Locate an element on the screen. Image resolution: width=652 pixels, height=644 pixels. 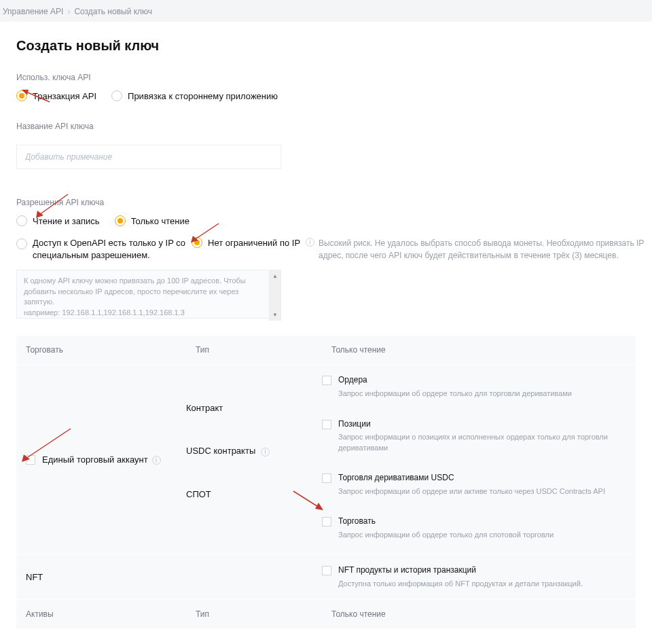
read-item-desc: Запрос информации об ордере только для т… is located at coordinates (455, 394).